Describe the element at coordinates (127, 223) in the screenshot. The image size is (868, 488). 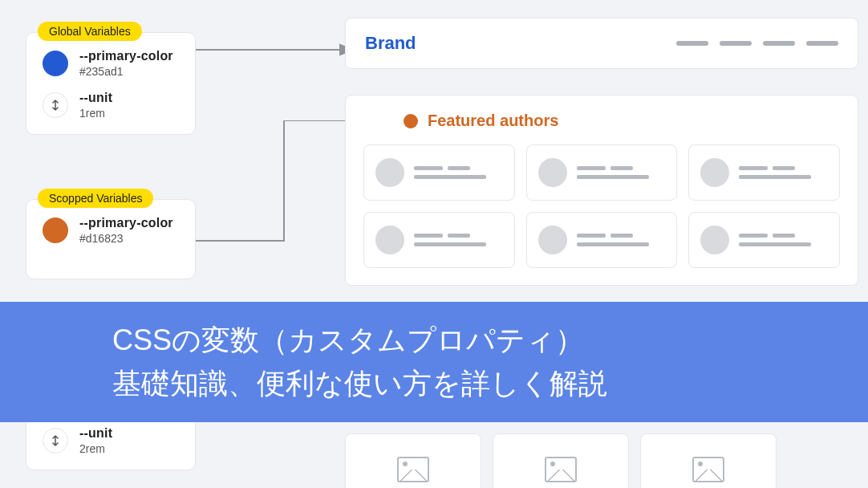
I see `scoped-primary-name: --primary-color` at that location.